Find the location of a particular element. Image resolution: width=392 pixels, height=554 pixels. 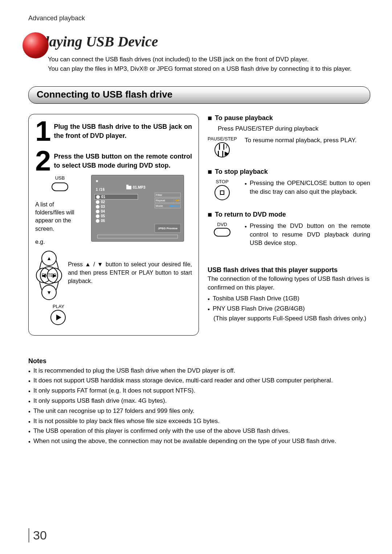

repeat-tag: Repeat: Off is located at coordinates (168, 200).